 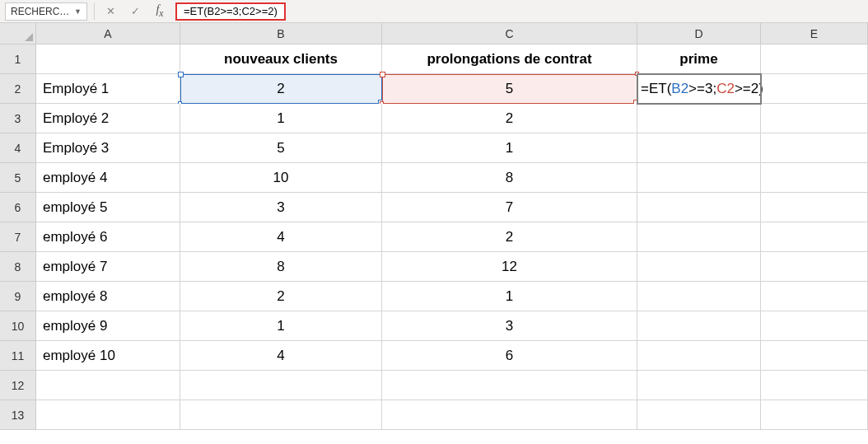 What do you see at coordinates (231, 12) in the screenshot?
I see `formula-text: =ET(B2>=3;C2>=2)` at bounding box center [231, 12].